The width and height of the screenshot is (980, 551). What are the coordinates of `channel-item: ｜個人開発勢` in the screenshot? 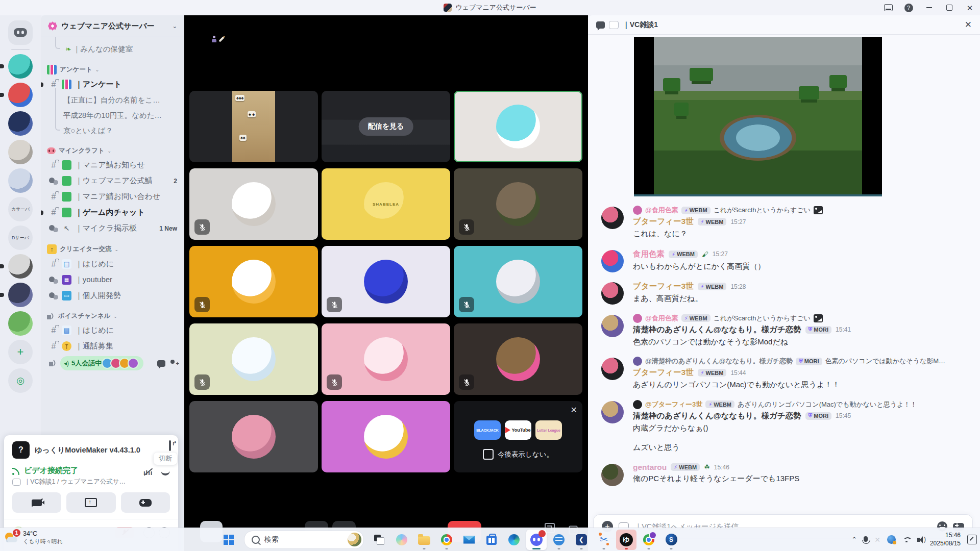 It's located at (112, 296).